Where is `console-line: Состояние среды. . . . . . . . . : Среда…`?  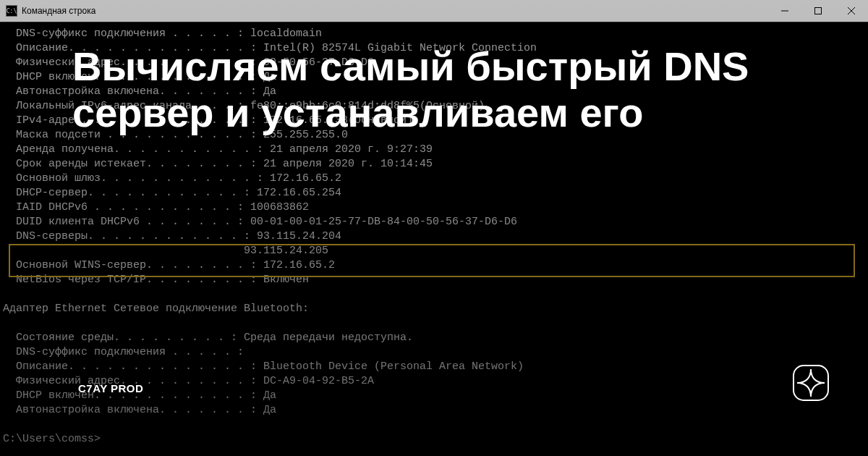
console-line: Состояние среды. . . . . . . . . : Среда… is located at coordinates (442, 338).